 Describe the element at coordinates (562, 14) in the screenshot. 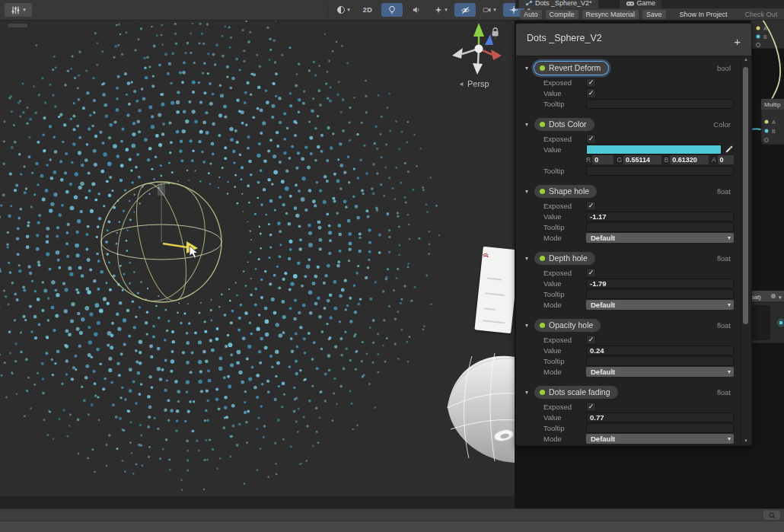

I see `compile-button: Compile` at that location.